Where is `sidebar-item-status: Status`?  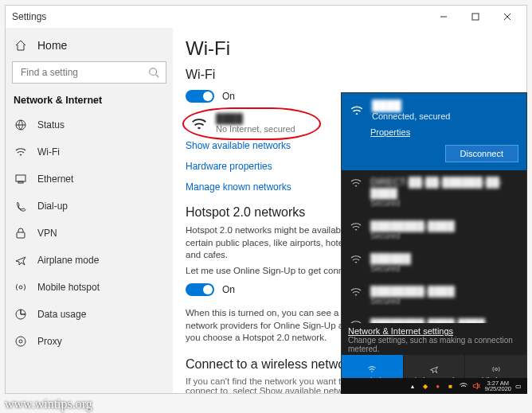 sidebar-item-status: Status is located at coordinates (89, 125).